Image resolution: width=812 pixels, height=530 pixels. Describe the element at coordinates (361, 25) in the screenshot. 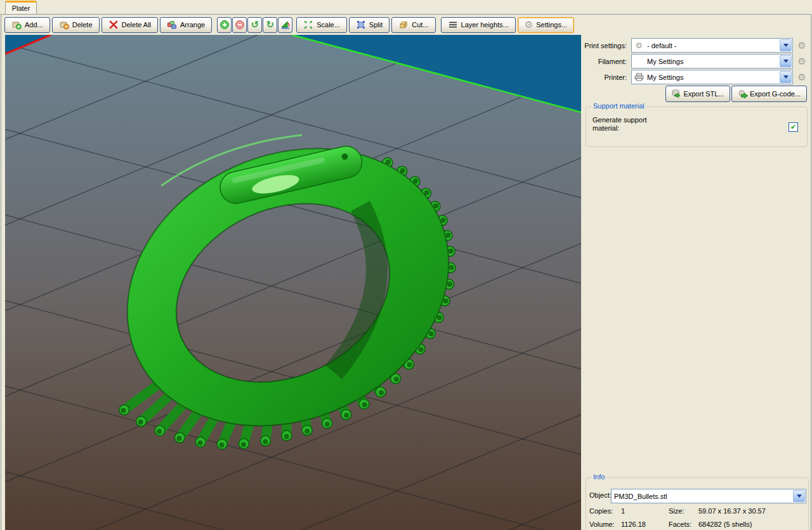

I see `split-shape-icon` at that location.